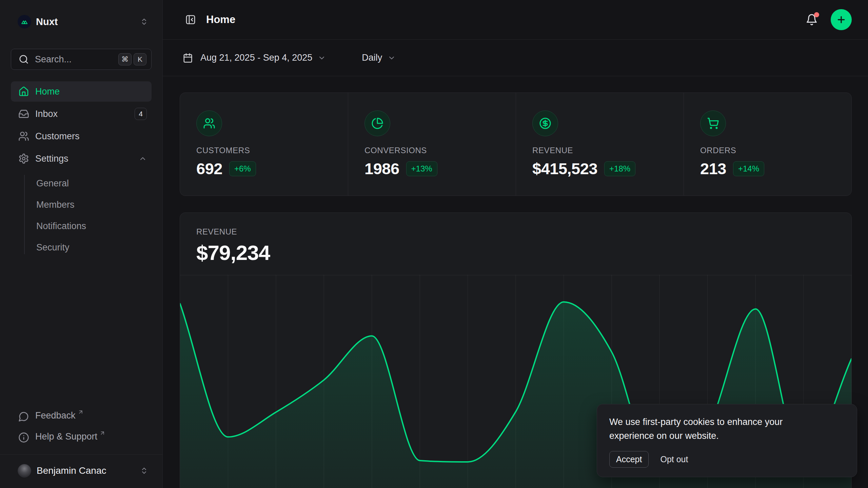 The image size is (868, 488). Describe the element at coordinates (600, 150) in the screenshot. I see `stat-label: REVENUE` at that location.